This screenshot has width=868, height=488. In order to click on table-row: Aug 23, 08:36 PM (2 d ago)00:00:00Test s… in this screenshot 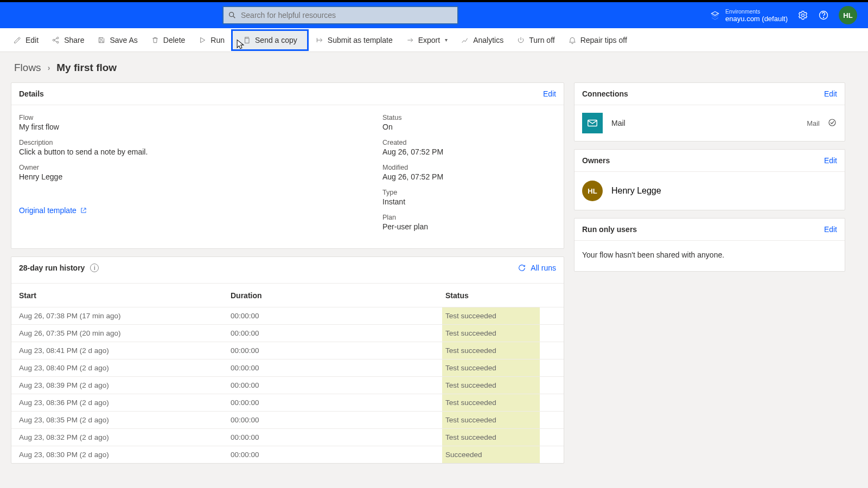, I will do `click(288, 402)`.